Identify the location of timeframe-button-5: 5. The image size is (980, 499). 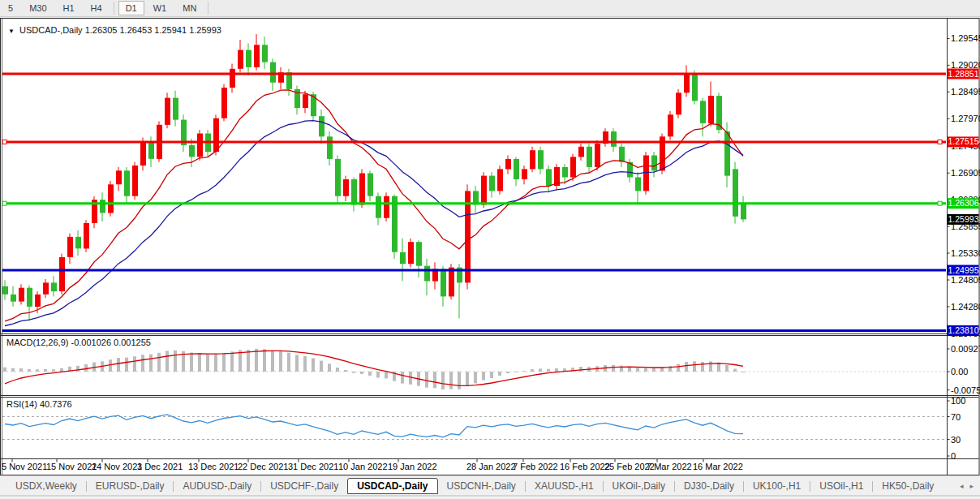
(11, 8).